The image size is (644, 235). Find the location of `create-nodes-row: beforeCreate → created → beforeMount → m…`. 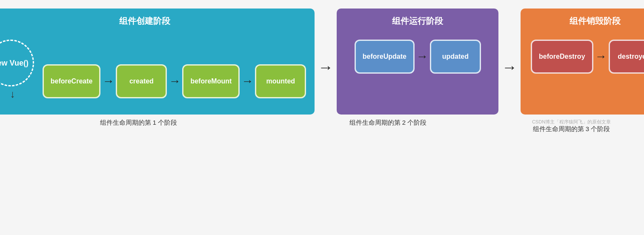

create-nodes-row: beforeCreate → created → beforeMount → m… is located at coordinates (175, 83).